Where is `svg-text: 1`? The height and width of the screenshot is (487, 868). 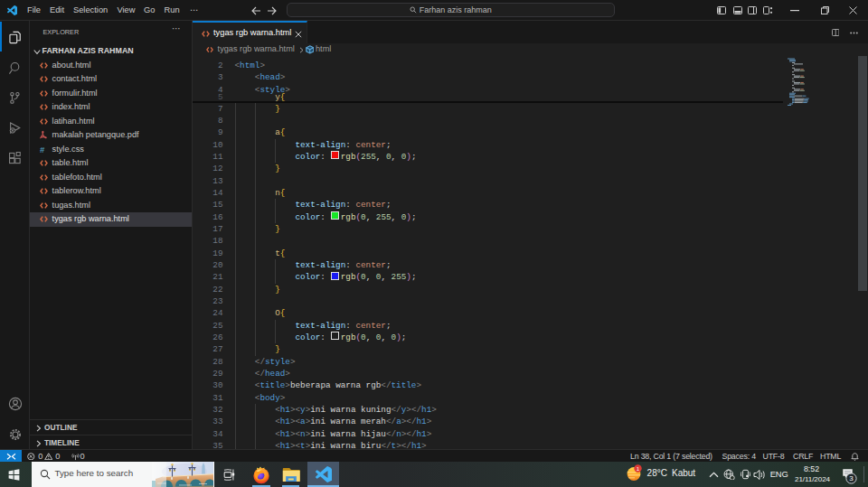 svg-text: 1 is located at coordinates (637, 468).